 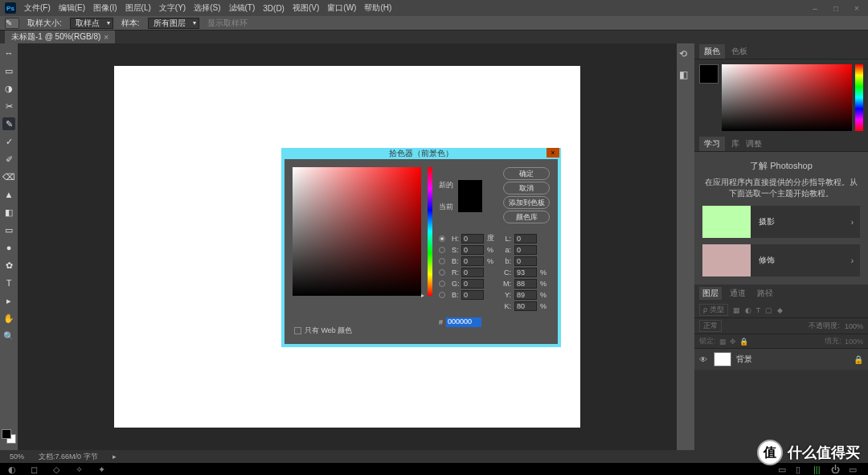 What do you see at coordinates (9, 88) in the screenshot?
I see `lasso-tool: ◑` at bounding box center [9, 88].